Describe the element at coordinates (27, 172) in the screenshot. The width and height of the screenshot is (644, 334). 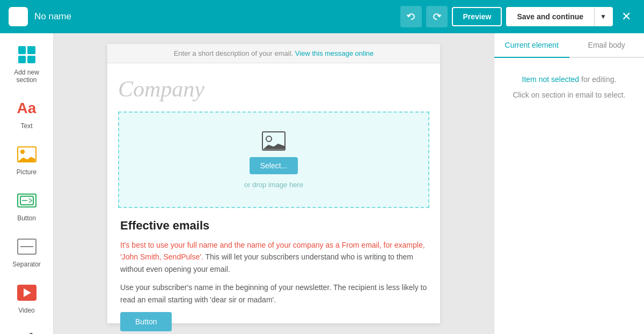
I see `sidebar-item-label: Picture` at that location.